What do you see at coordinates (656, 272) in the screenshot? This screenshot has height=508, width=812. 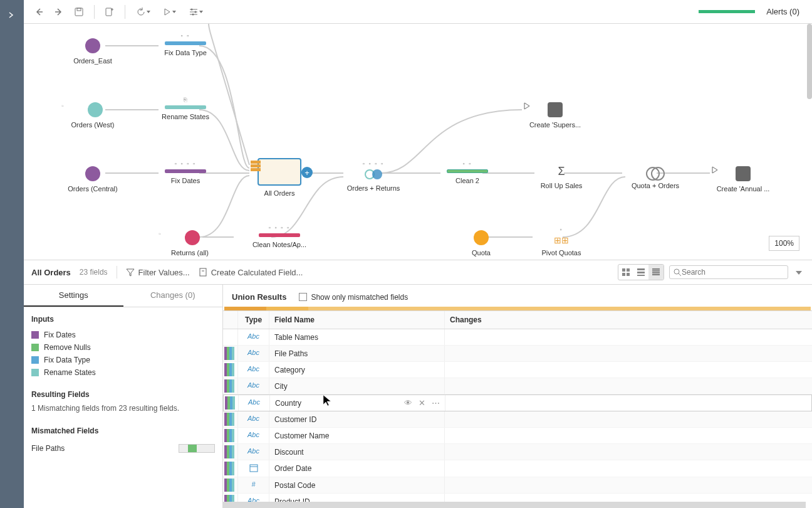 I see `view-list-button` at bounding box center [656, 272].